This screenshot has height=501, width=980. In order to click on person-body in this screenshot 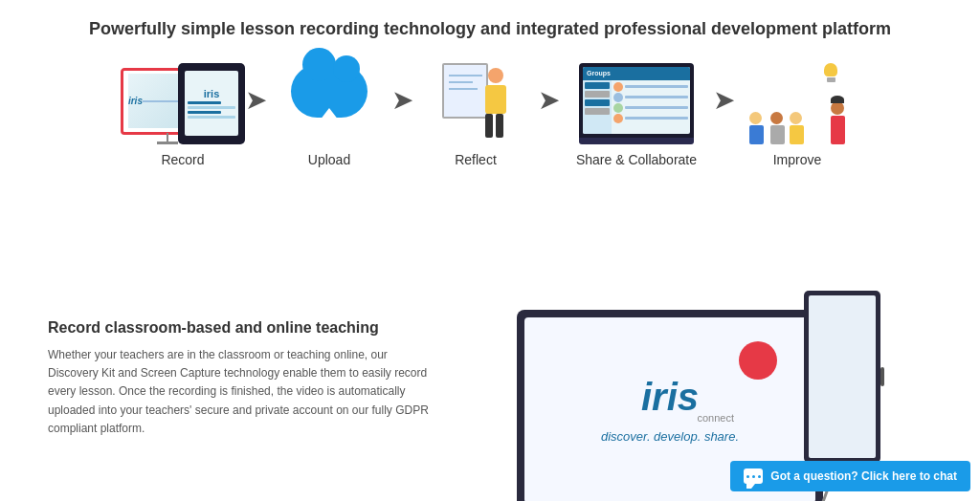, I will do `click(496, 99)`.